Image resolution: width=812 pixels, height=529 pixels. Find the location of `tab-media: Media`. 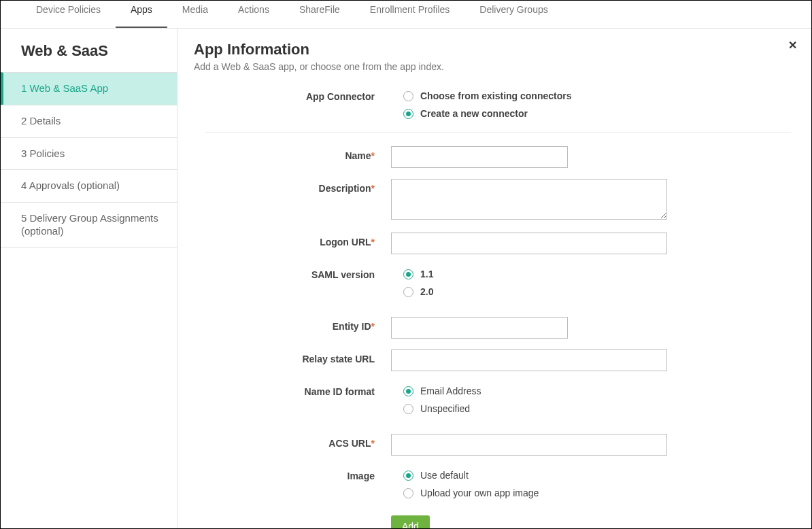

tab-media: Media is located at coordinates (195, 14).